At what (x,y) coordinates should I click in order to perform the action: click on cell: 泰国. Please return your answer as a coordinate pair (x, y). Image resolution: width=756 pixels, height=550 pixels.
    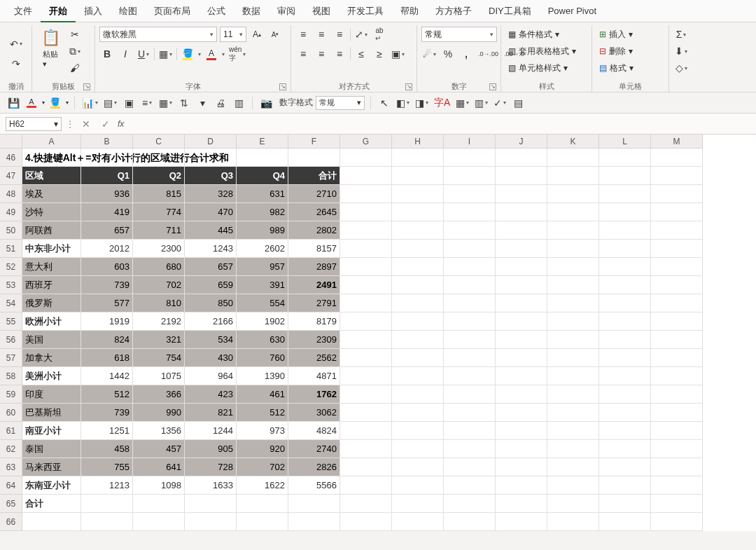
    Looking at the image, I should click on (52, 449).